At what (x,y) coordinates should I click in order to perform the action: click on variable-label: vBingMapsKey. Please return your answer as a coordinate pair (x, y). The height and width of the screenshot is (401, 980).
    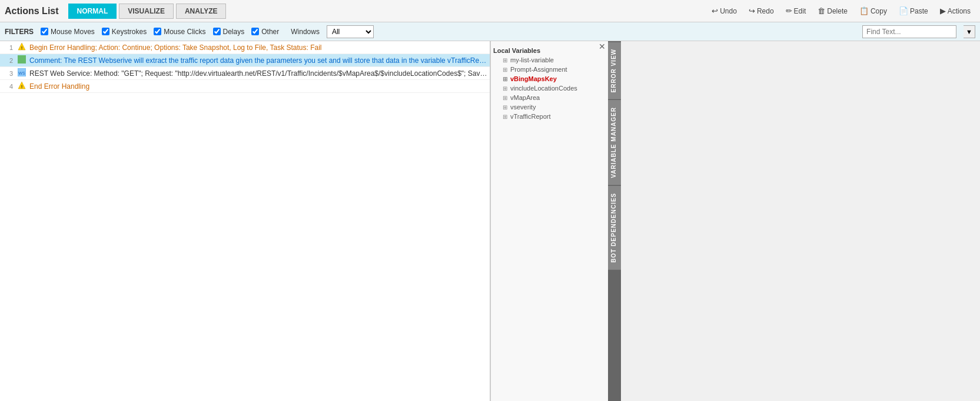
    Looking at the image, I should click on (533, 79).